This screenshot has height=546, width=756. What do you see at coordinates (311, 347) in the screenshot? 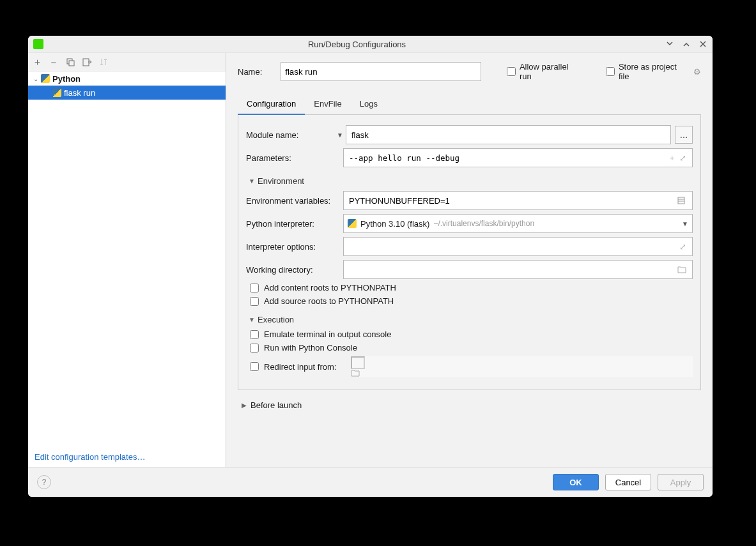
I see `python-console-label: Run with Python Console` at bounding box center [311, 347].